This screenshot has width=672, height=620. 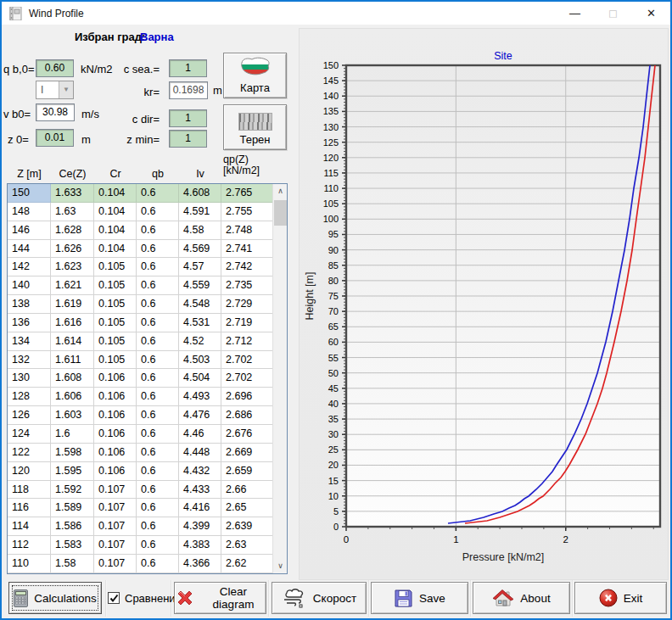 I want to click on table-row: 1361.6160.1050.64.5312.719, so click(x=140, y=323).